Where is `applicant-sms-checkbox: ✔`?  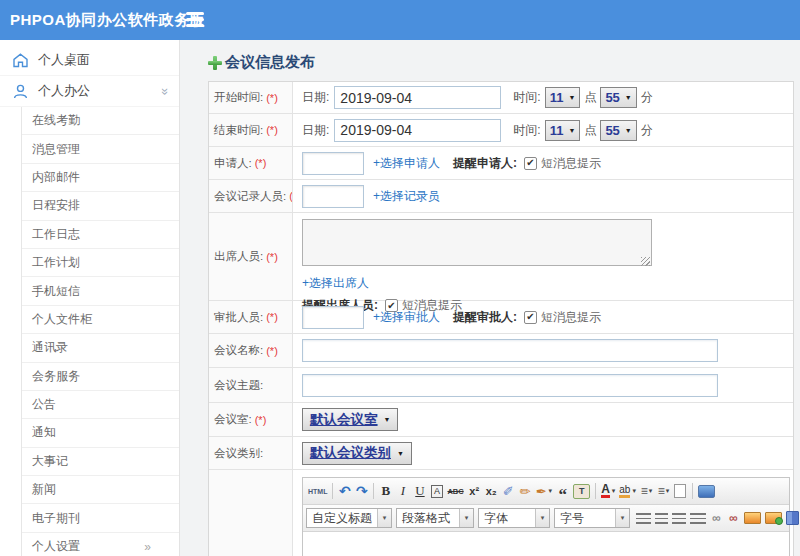 applicant-sms-checkbox: ✔ is located at coordinates (530, 164).